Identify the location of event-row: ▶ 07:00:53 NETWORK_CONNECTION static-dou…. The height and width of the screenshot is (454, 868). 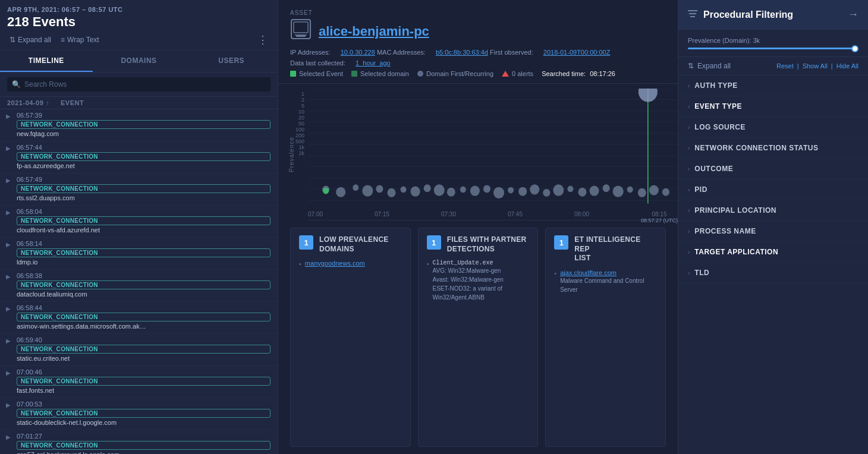
(139, 414).